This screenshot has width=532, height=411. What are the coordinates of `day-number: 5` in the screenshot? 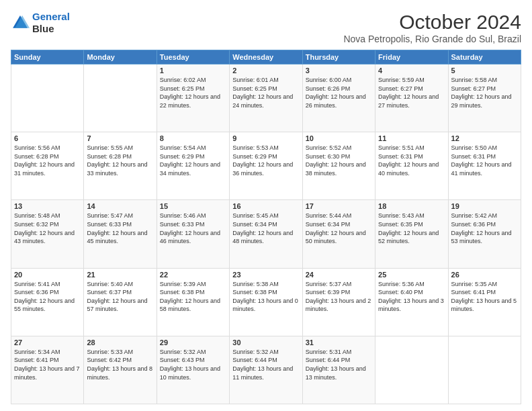 It's located at (485, 71).